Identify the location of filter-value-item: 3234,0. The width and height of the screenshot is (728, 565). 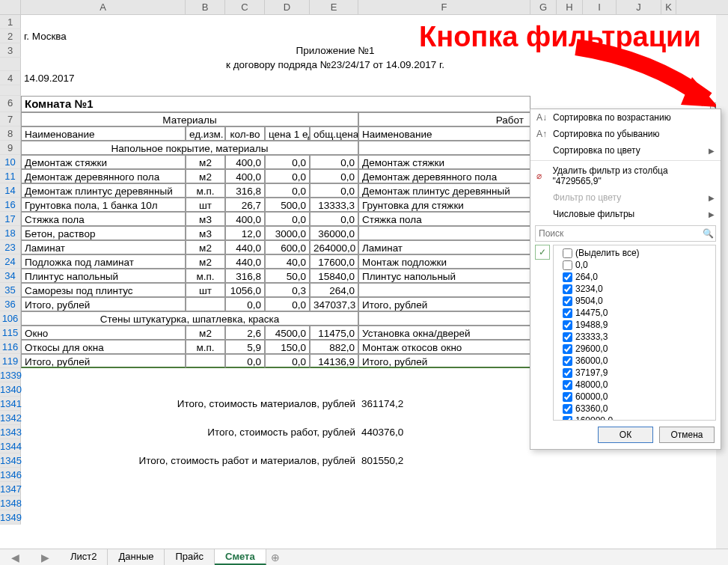
(634, 289).